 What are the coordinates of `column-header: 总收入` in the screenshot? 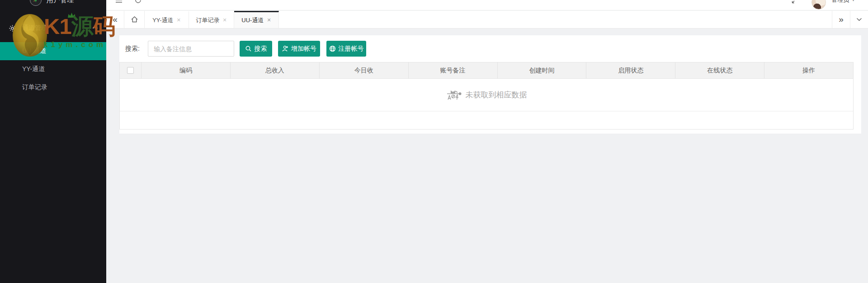 It's located at (275, 71).